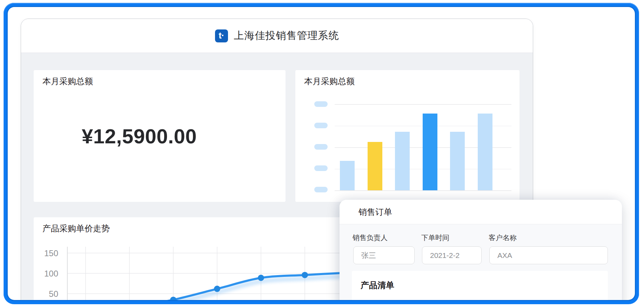 The width and height of the screenshot is (644, 307). What do you see at coordinates (277, 36) in the screenshot?
I see `app-header: t· 上海佳投销售管理系统` at bounding box center [277, 36].